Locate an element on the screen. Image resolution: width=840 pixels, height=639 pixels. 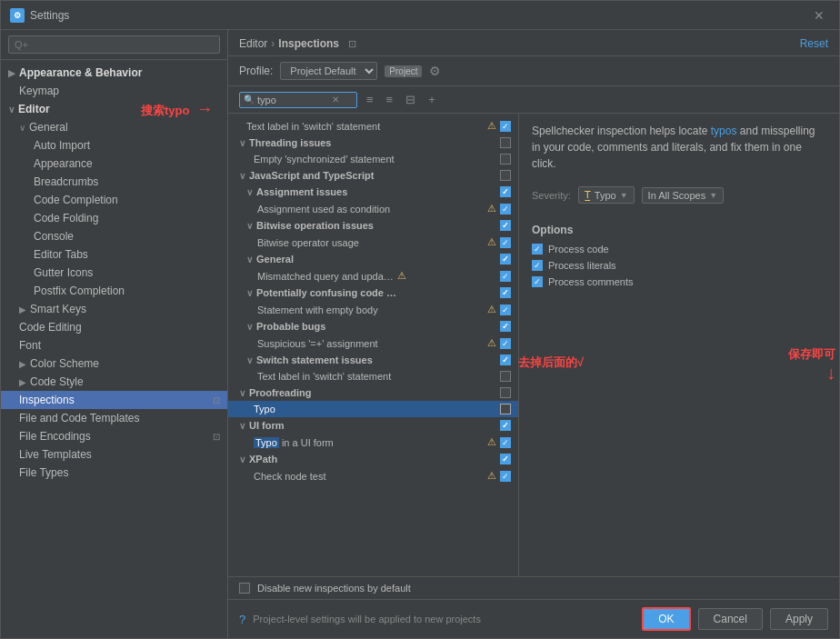
close-button: ✕ is located at coordinates (819, 15).